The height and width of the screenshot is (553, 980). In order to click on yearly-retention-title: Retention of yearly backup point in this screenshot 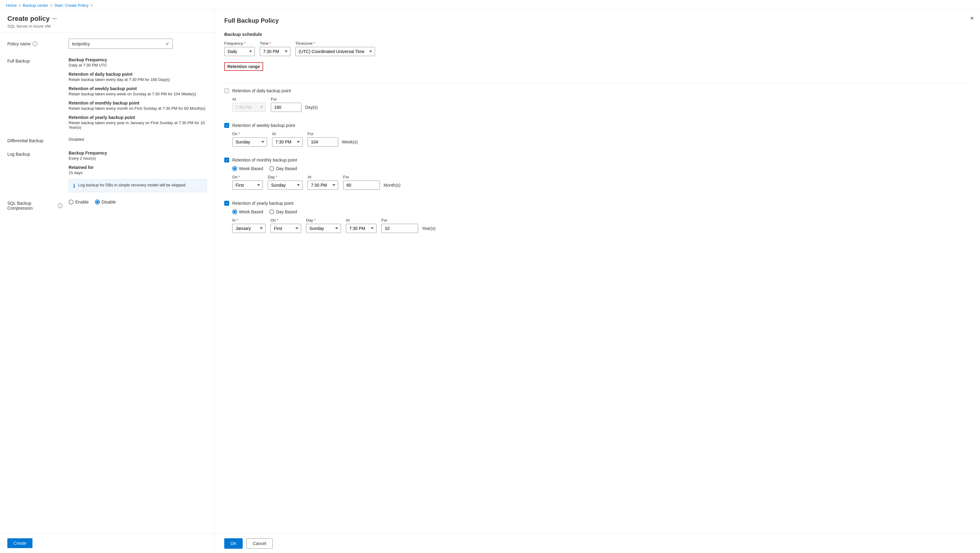, I will do `click(138, 117)`.